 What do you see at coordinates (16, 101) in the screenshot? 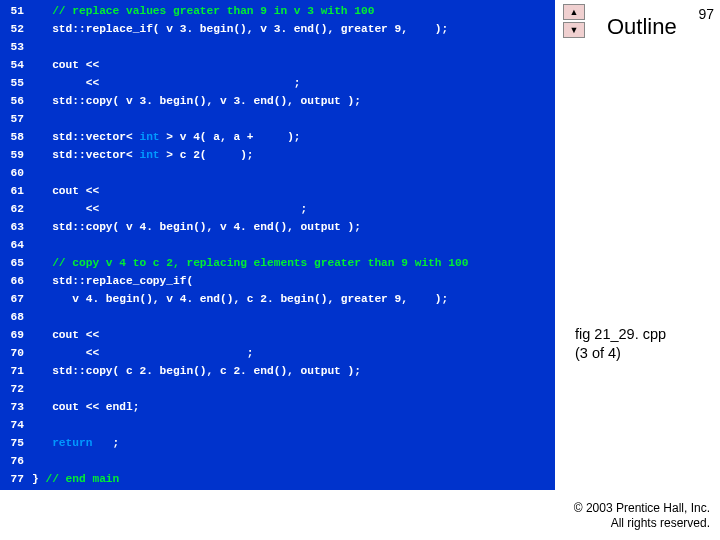
I see `line-number: 56` at bounding box center [16, 101].